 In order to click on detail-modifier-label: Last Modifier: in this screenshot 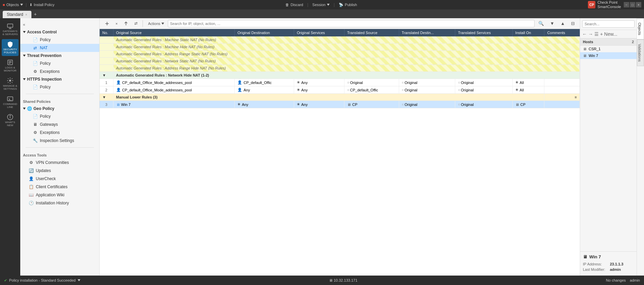, I will do `click(596, 269)`.